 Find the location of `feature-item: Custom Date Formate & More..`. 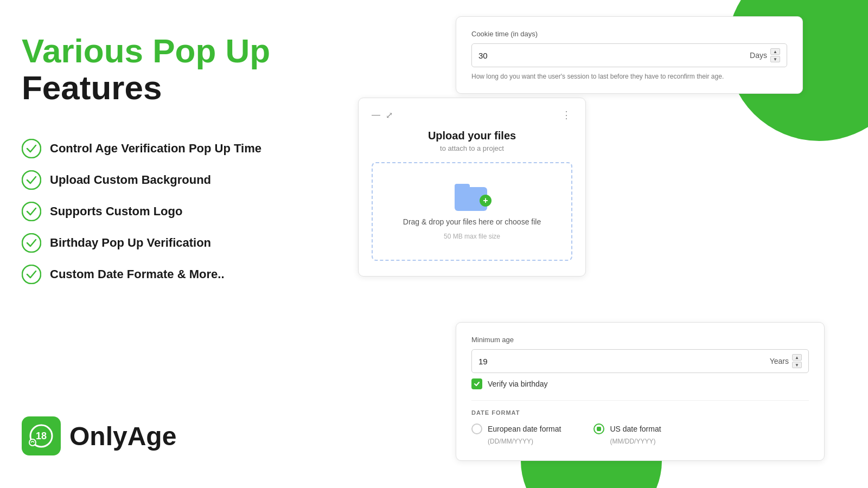

feature-item: Custom Date Formate & More.. is located at coordinates (163, 274).